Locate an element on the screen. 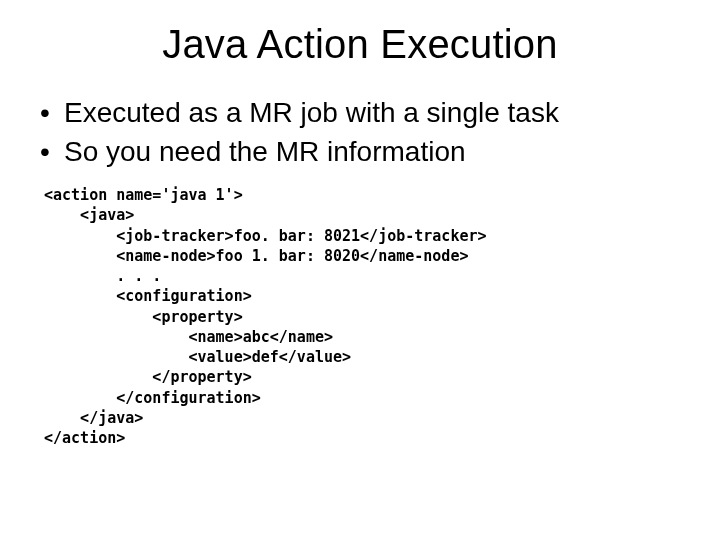 The height and width of the screenshot is (540, 720). bullet-item: So you need the MR information is located at coordinates (360, 152).